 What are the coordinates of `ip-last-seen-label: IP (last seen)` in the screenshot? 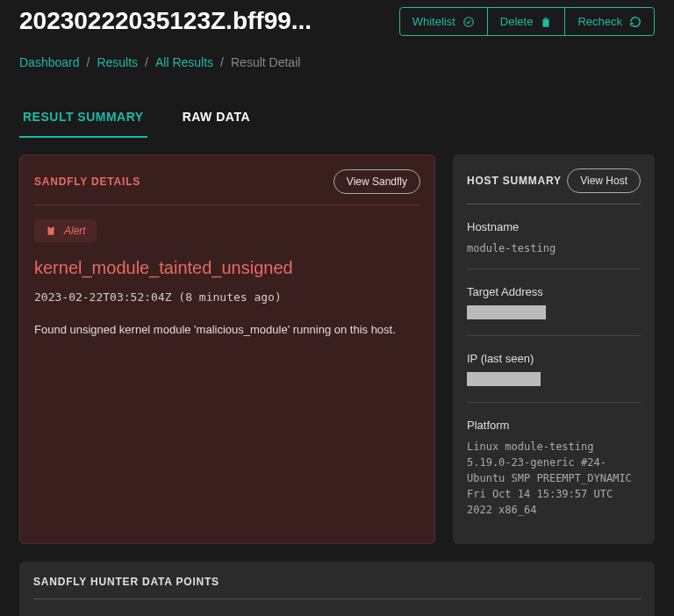 It's located at (554, 358).